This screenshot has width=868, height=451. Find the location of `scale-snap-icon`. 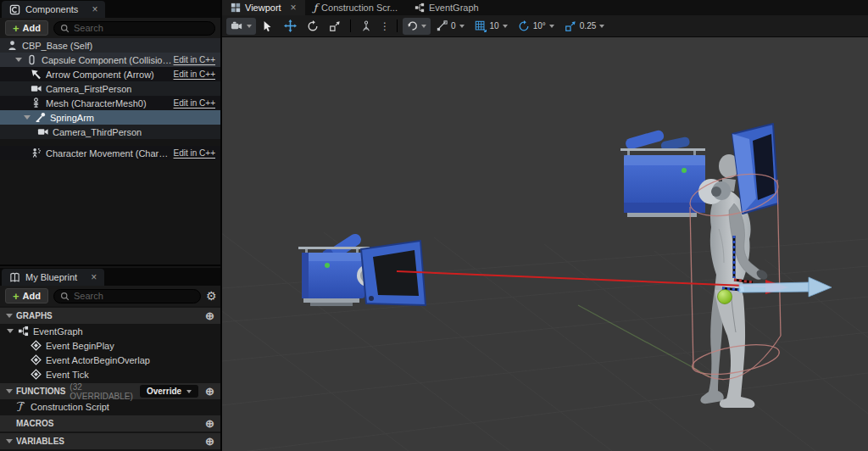

scale-snap-icon is located at coordinates (570, 26).